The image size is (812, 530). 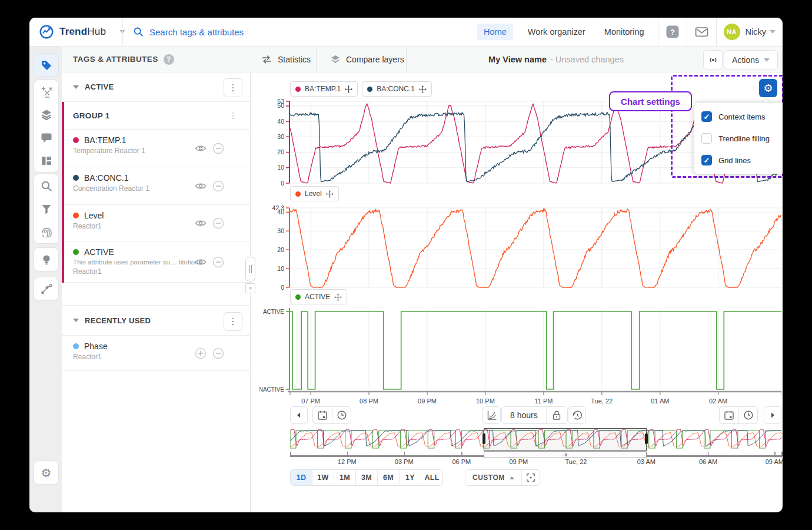 What do you see at coordinates (46, 160) in the screenshot?
I see `sidebar-item-dashboards` at bounding box center [46, 160].